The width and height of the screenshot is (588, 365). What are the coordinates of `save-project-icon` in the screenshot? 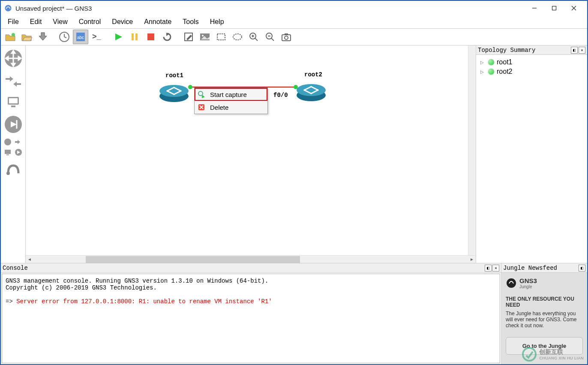 It's located at (43, 37).